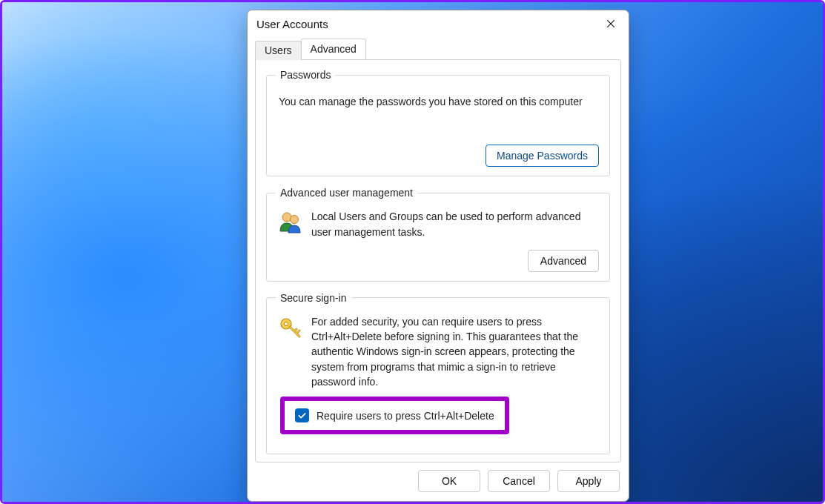 The image size is (825, 504). I want to click on tab-advanced: Advanced, so click(334, 49).